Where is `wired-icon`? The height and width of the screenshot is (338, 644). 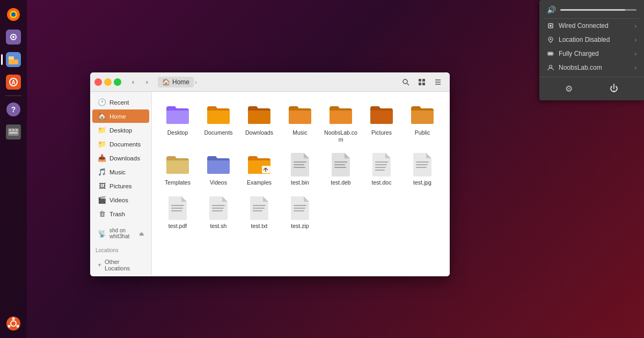
wired-icon is located at coordinates (551, 26).